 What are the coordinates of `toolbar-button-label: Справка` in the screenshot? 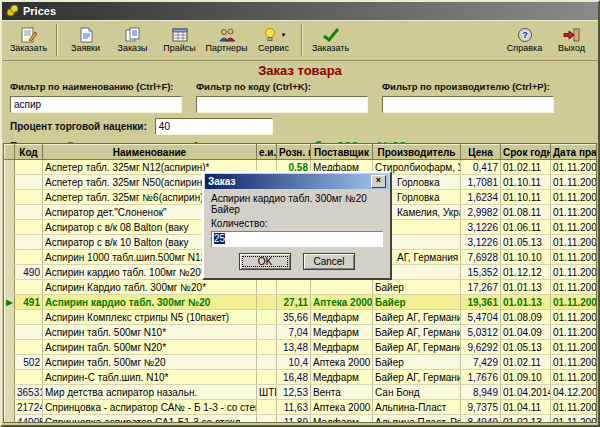 It's located at (524, 48).